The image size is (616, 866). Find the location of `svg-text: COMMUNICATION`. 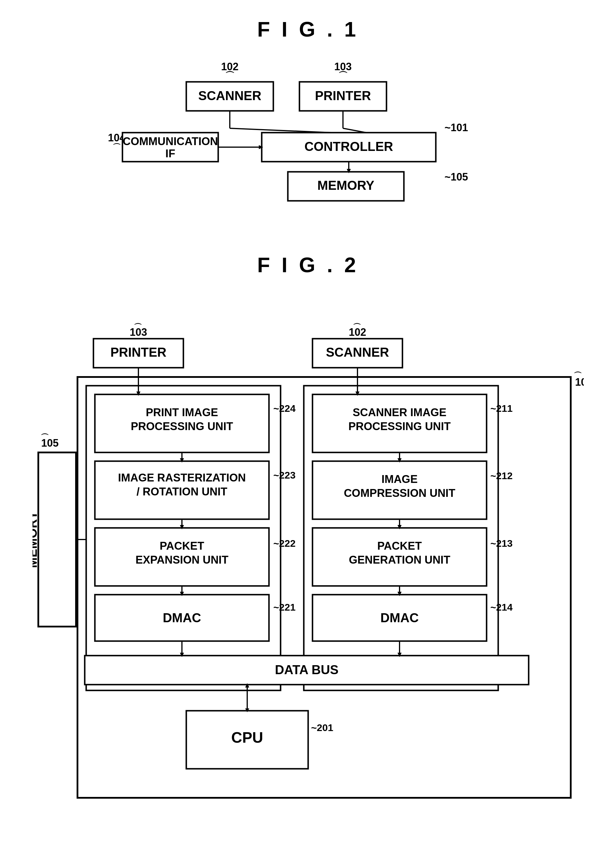

svg-text: COMMUNICATION is located at coordinates (170, 141).